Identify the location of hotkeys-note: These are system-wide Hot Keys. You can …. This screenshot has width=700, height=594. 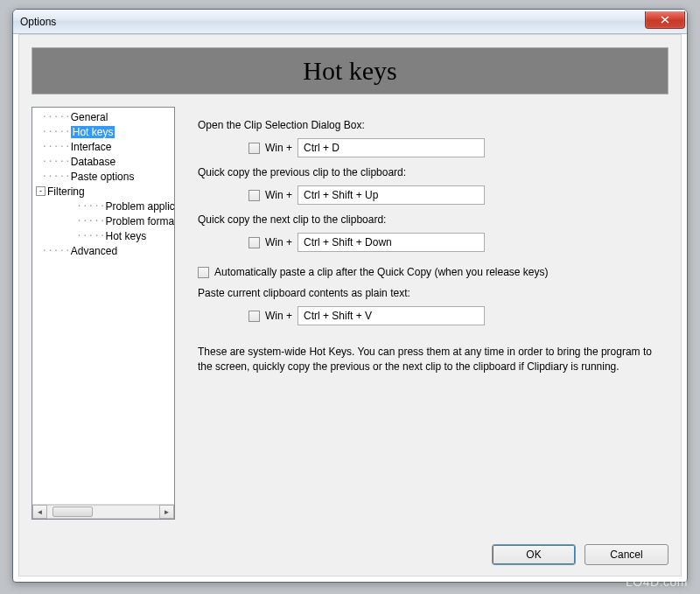
(430, 360).